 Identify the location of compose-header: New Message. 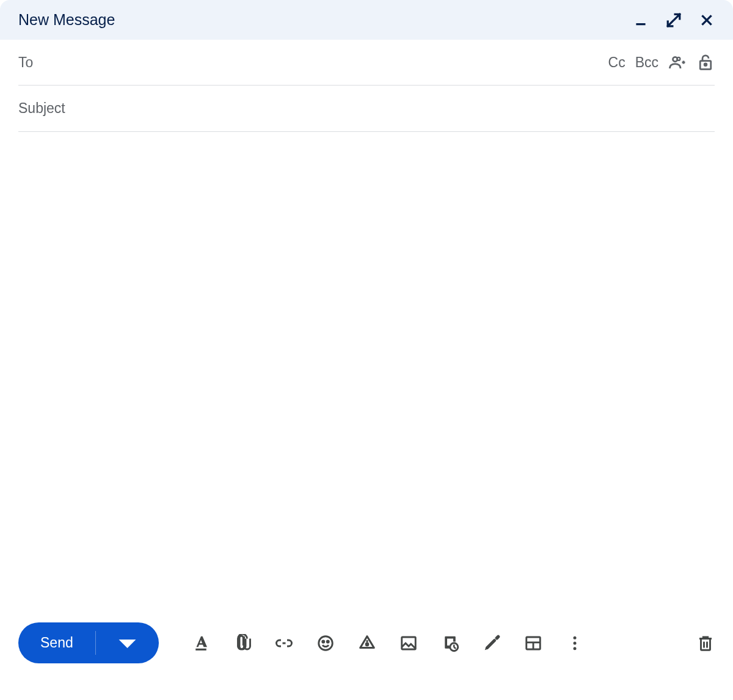
(366, 20).